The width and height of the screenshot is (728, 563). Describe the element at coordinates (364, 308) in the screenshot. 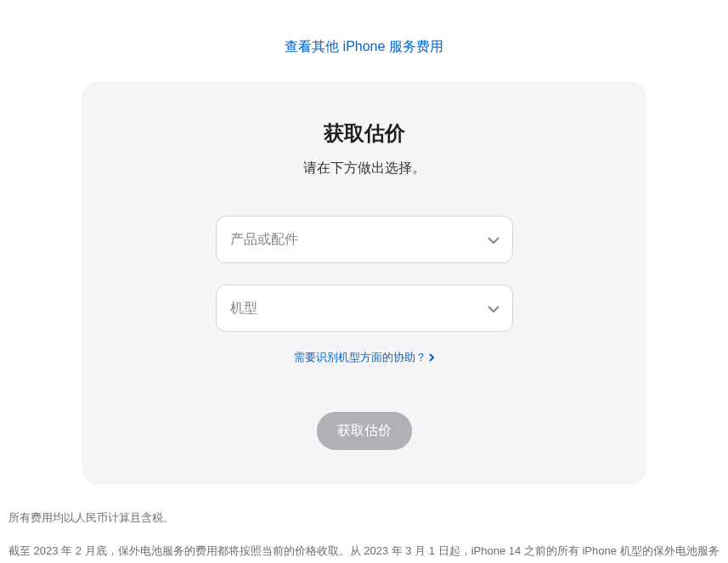

I see `model-select-wrapper: 机型` at that location.